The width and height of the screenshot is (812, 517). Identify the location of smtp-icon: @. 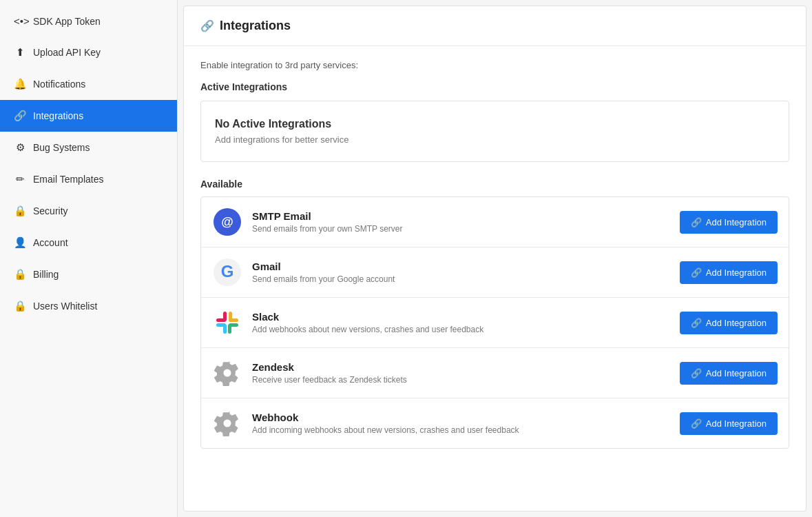
(227, 222).